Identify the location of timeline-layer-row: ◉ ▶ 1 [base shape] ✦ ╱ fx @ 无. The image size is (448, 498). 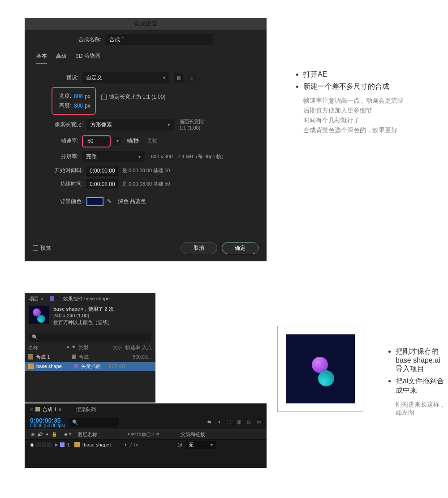
(146, 445).